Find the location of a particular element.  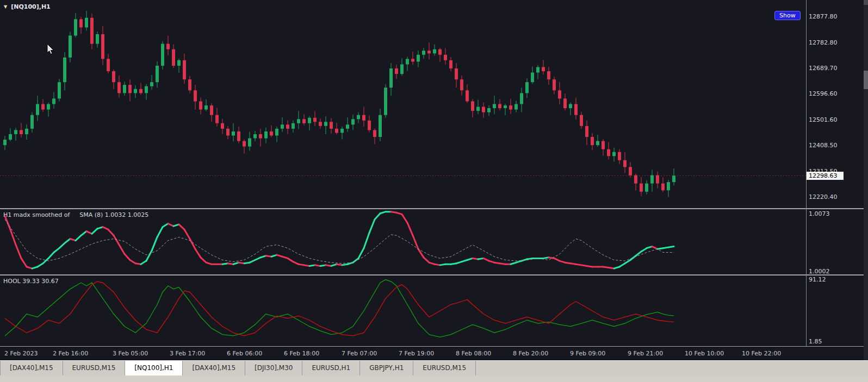

price-axis-label: 12501.60 is located at coordinates (823, 120).